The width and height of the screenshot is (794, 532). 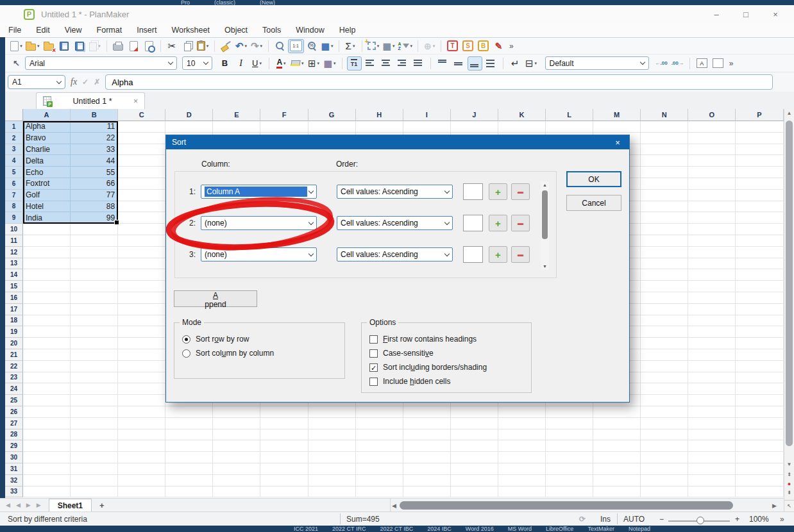 I want to click on cell-N28, so click(x=664, y=435).